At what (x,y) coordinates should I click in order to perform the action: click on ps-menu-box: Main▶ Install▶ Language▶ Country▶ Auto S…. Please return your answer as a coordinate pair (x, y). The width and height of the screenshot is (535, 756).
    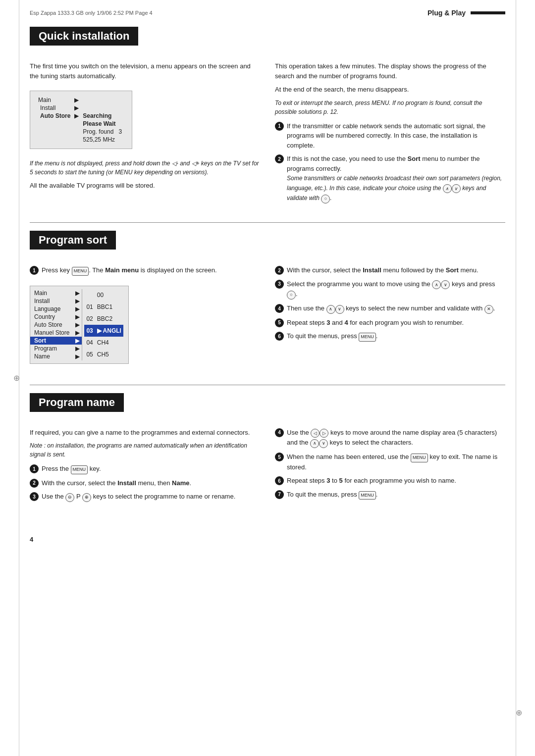
    Looking at the image, I should click on (79, 325).